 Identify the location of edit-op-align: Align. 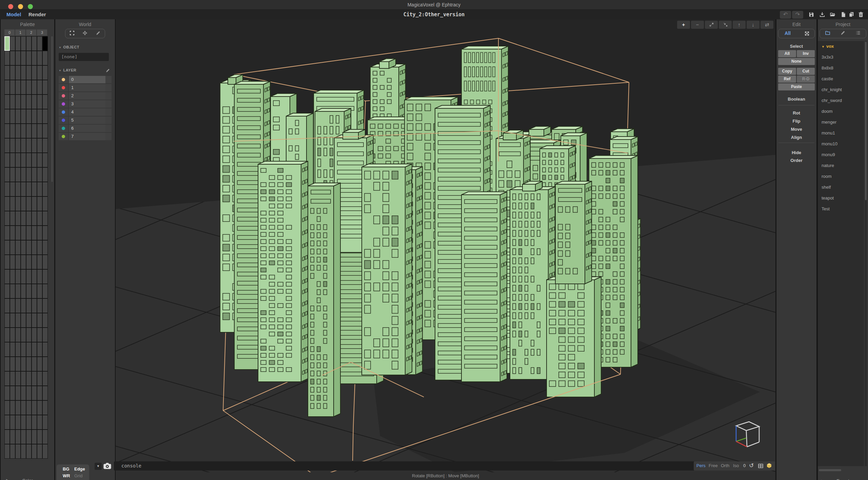
(796, 138).